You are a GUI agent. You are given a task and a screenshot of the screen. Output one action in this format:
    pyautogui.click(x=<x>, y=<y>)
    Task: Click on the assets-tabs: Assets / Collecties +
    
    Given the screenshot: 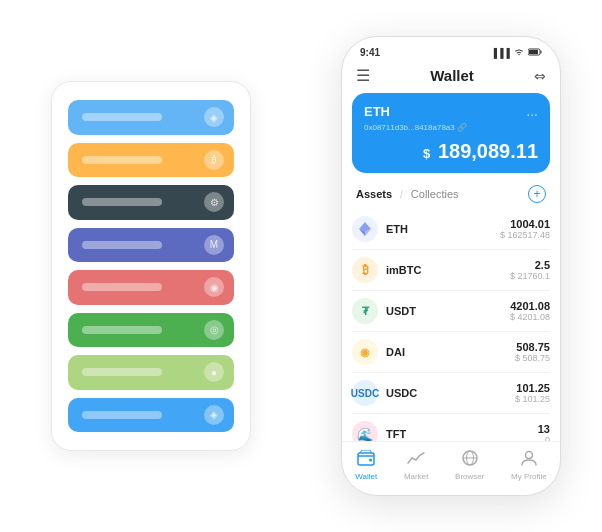 What is the action you would take?
    pyautogui.click(x=451, y=196)
    